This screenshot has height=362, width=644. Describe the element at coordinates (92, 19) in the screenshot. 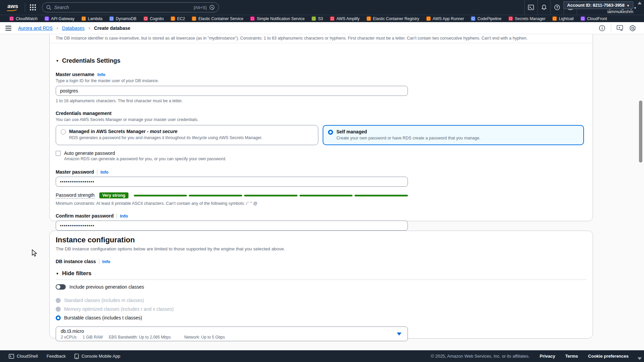

I see `favorite-lambda: Lambda` at that location.